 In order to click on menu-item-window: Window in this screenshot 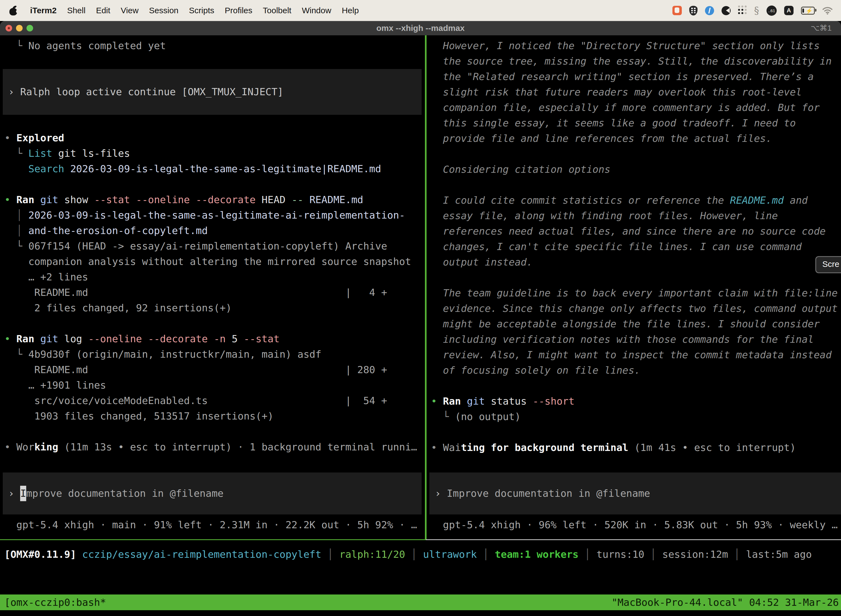, I will do `click(317, 10)`.